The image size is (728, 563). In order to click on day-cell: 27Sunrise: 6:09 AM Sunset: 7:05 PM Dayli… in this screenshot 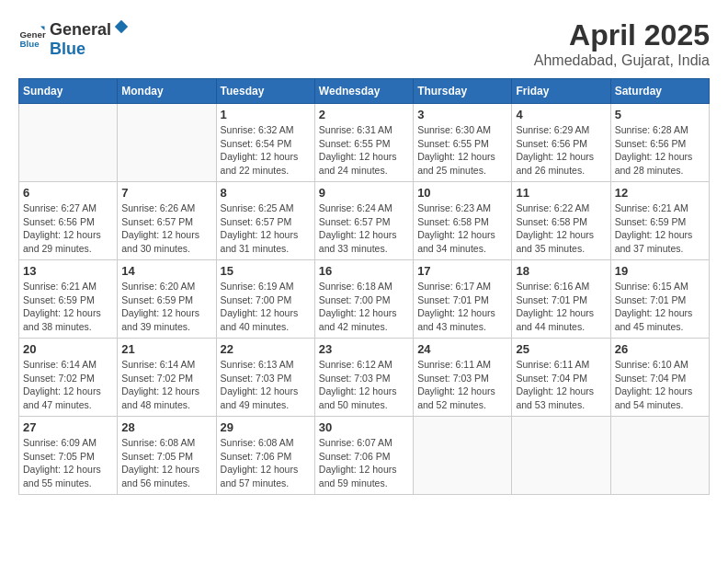, I will do `click(68, 456)`.